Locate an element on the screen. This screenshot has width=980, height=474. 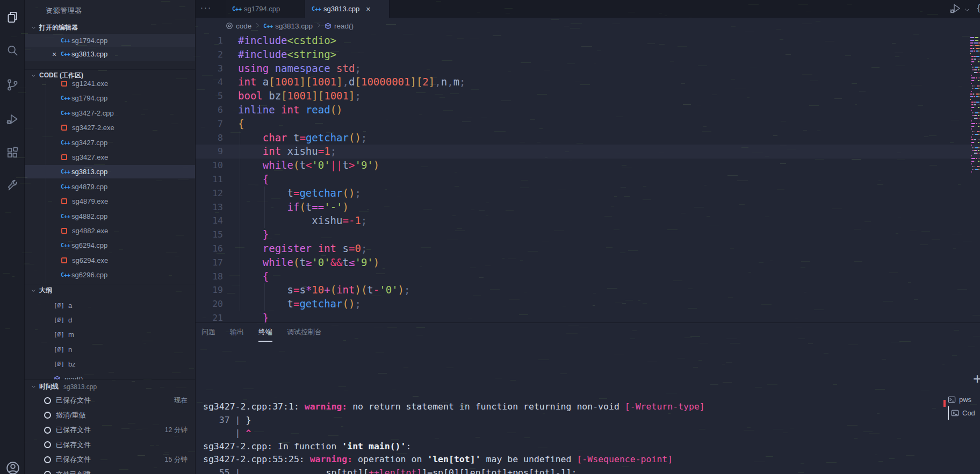
section-open-editors: 打开的编辑器 is located at coordinates (110, 28).